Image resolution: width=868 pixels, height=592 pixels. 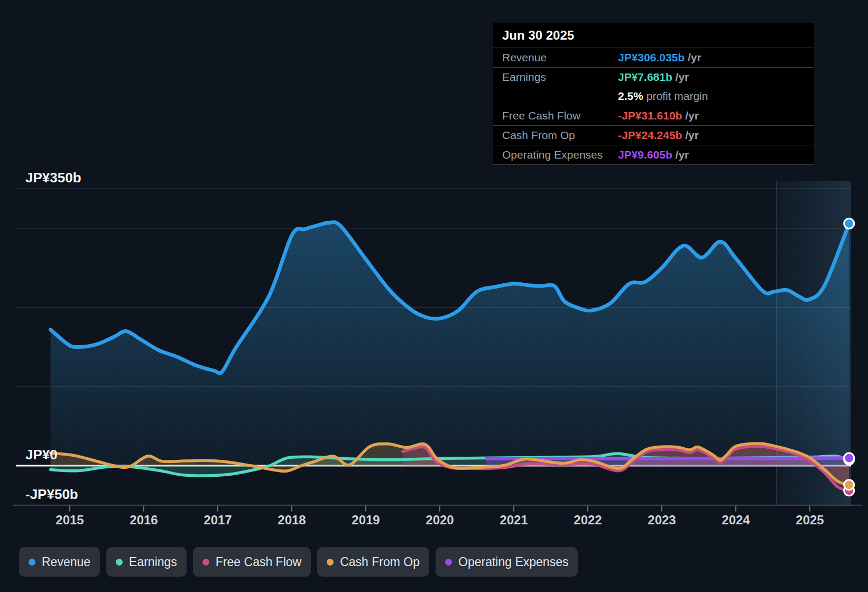 What do you see at coordinates (653, 155) in the screenshot?
I see `tooltip-value: JP¥9.605b /yr` at bounding box center [653, 155].